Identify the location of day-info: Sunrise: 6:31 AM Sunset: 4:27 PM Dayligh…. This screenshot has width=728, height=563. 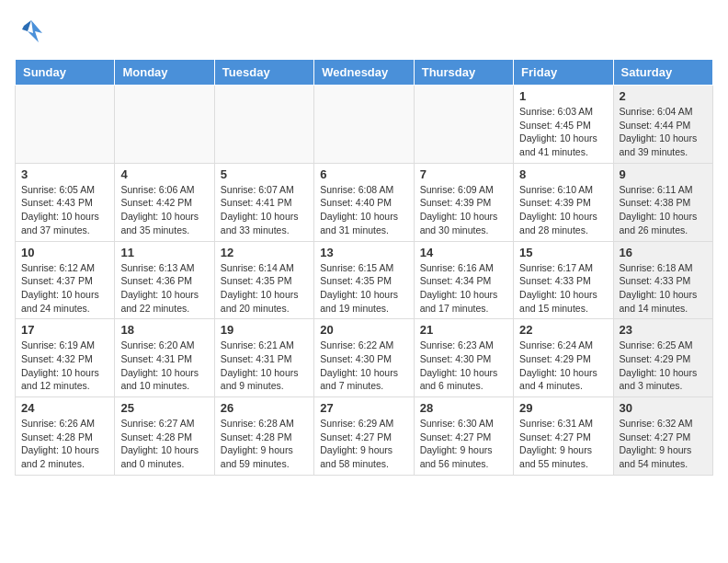
(563, 443).